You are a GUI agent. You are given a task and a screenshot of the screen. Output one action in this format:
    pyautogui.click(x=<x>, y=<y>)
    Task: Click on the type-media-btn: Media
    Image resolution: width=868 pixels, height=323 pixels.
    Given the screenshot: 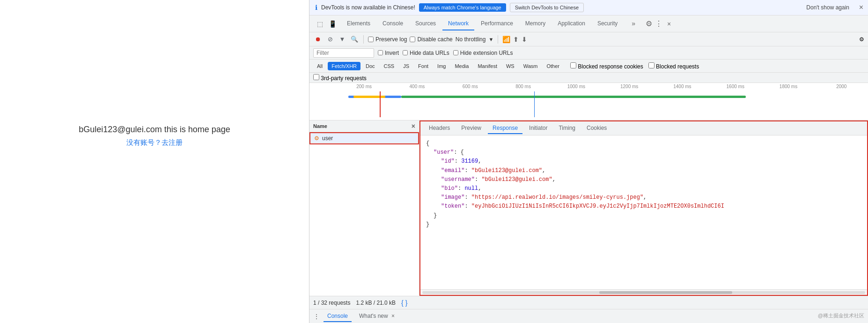 What is the action you would take?
    pyautogui.click(x=462, y=66)
    